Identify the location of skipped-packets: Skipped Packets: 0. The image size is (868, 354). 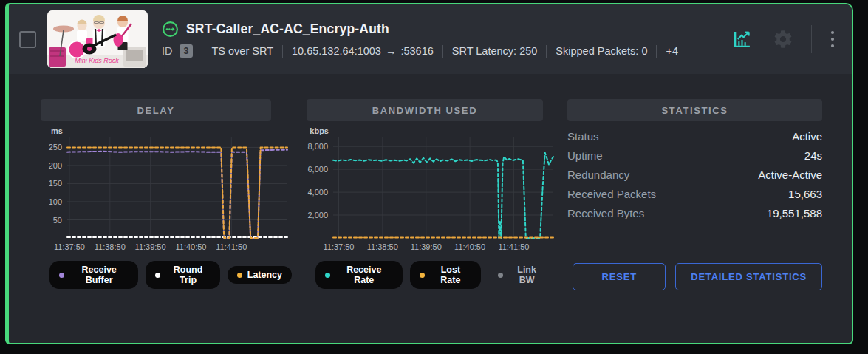
(601, 51).